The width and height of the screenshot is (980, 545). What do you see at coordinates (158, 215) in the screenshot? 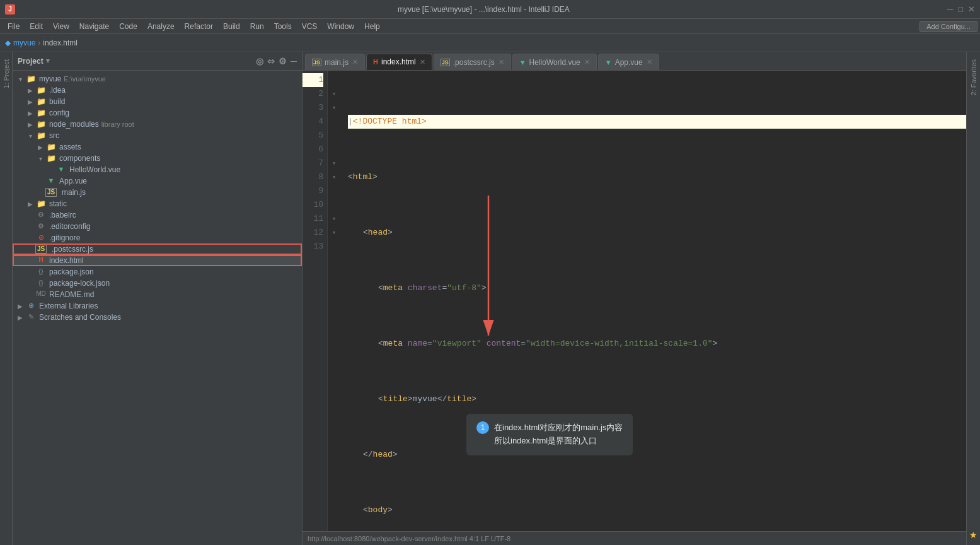
I see `tree-item-babelrc: ▶ ⚙ .babelrc` at bounding box center [158, 215].